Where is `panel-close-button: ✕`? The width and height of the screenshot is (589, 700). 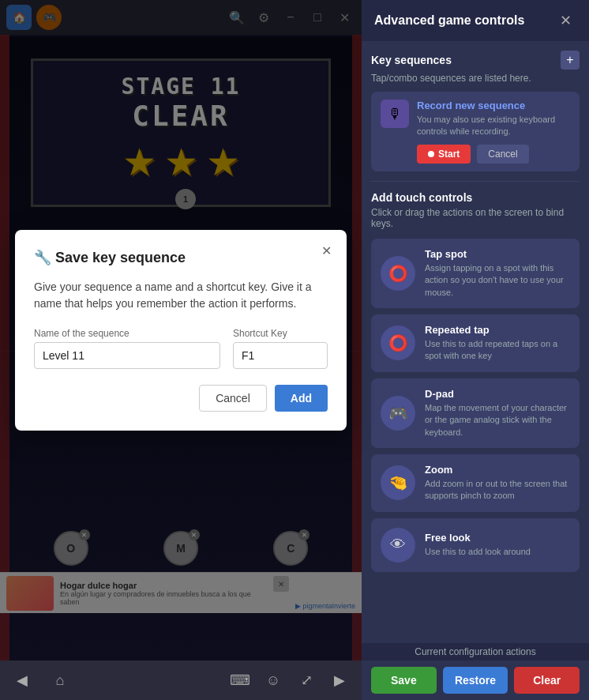
panel-close-button: ✕ is located at coordinates (565, 21).